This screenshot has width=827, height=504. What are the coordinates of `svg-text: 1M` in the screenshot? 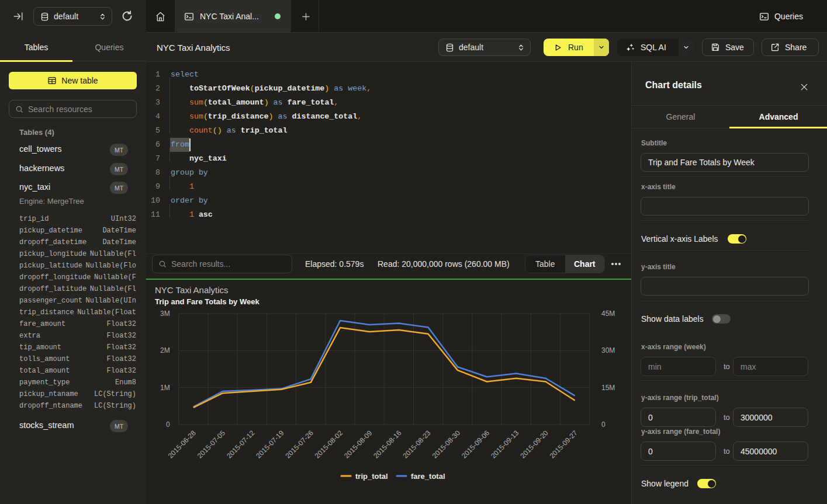 It's located at (165, 388).